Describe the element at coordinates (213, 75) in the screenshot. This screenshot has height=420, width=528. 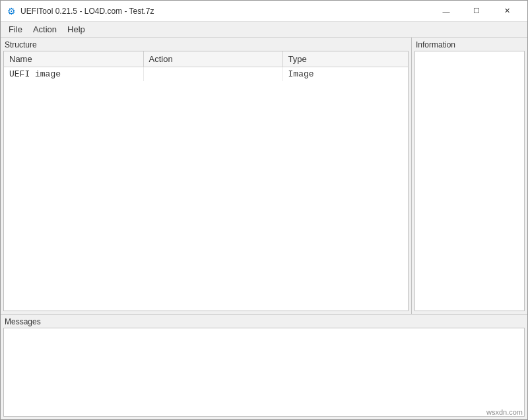
I see `cell-action` at that location.